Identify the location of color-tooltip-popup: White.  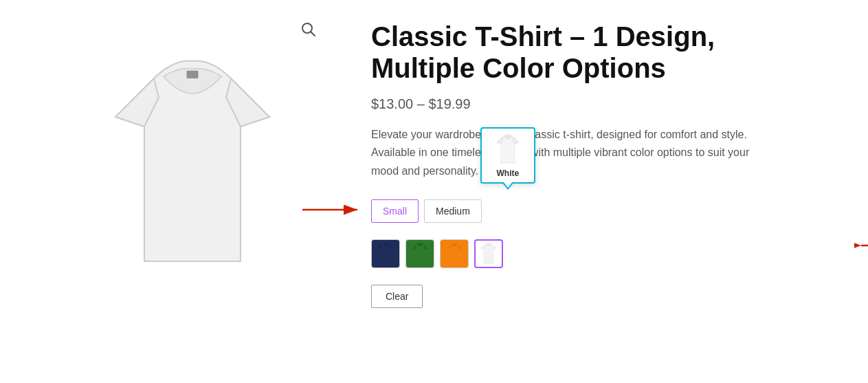
(508, 155).